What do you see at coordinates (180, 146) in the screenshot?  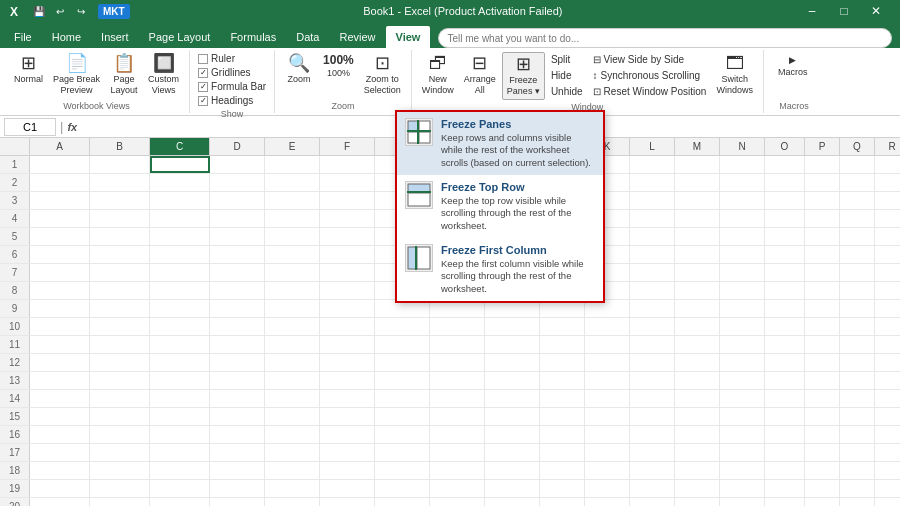 I see `col-header-c: C` at bounding box center [180, 146].